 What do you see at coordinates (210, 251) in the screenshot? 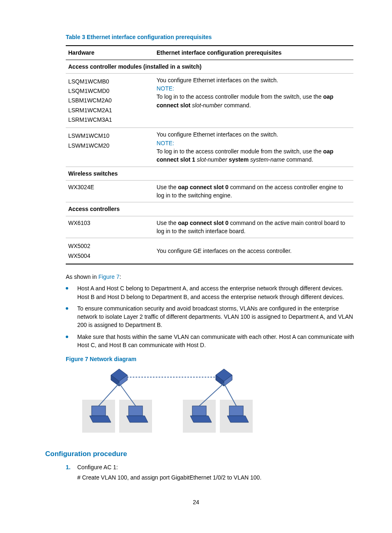
I see `table-row: WX5002 WX5004 You configure GE interface…` at bounding box center [210, 251].